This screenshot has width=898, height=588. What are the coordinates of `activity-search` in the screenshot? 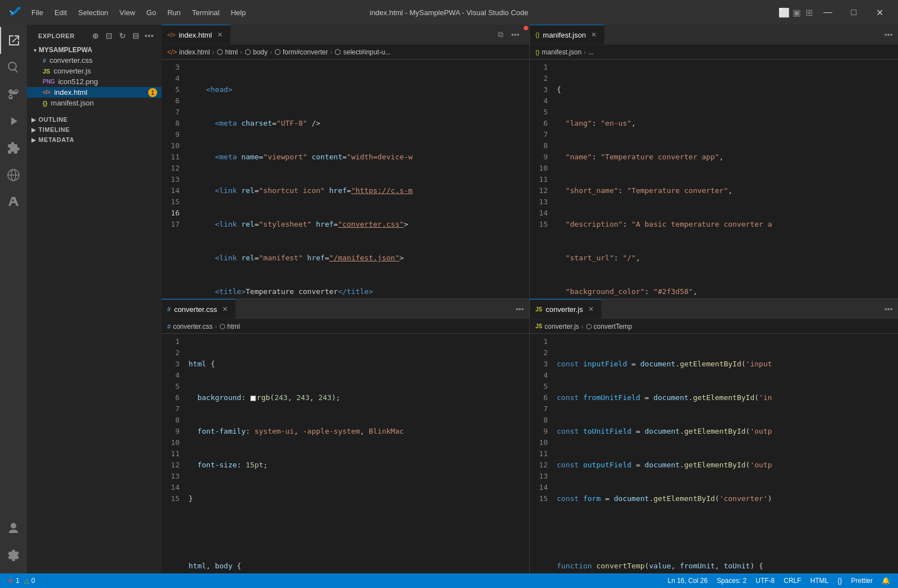 It's located at (13, 67).